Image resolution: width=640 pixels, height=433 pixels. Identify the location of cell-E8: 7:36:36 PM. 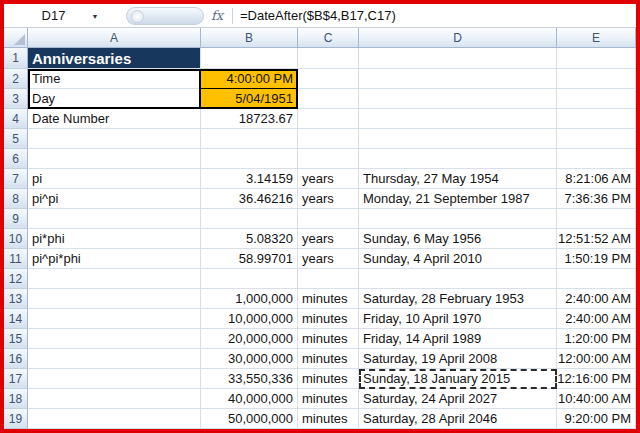
(596, 199).